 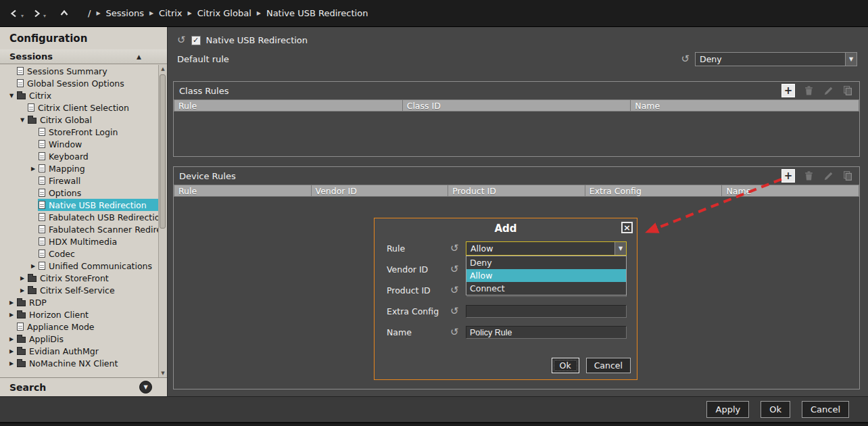 What do you see at coordinates (79, 144) in the screenshot?
I see `sidebar-item-window: Window` at bounding box center [79, 144].